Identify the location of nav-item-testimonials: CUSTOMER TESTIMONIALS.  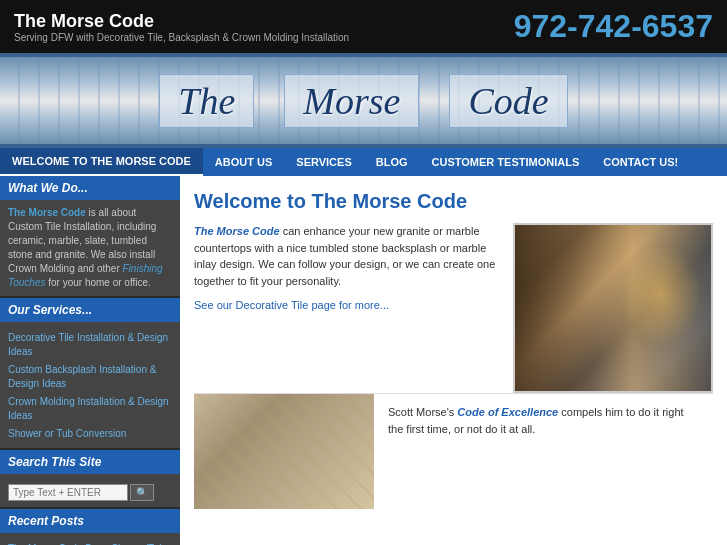
(506, 162).